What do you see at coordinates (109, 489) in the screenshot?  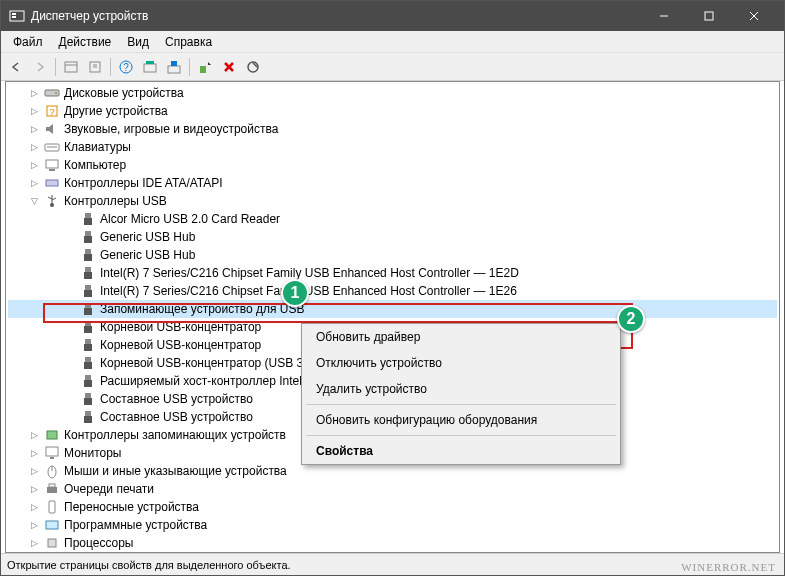 I see `tree-item-label: Очереди печати` at bounding box center [109, 489].